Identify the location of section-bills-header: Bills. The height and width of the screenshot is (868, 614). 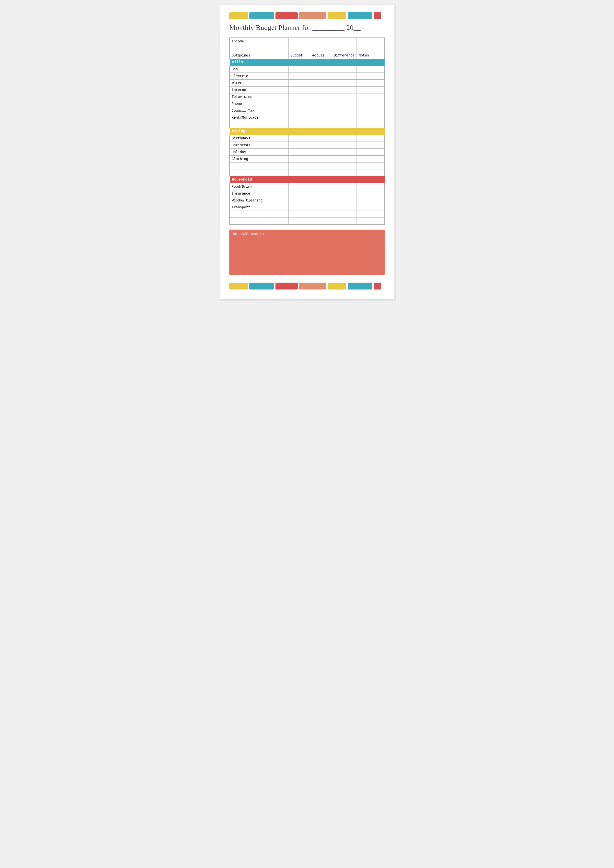
(307, 62).